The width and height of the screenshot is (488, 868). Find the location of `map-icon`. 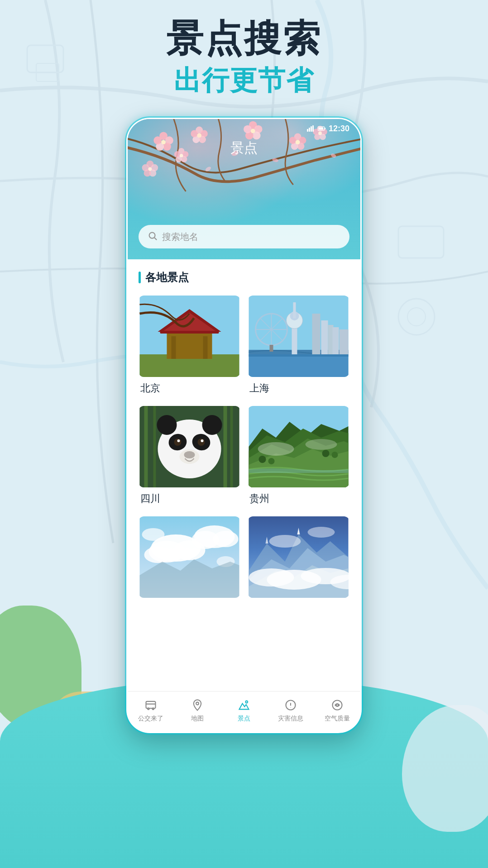

map-icon is located at coordinates (197, 705).